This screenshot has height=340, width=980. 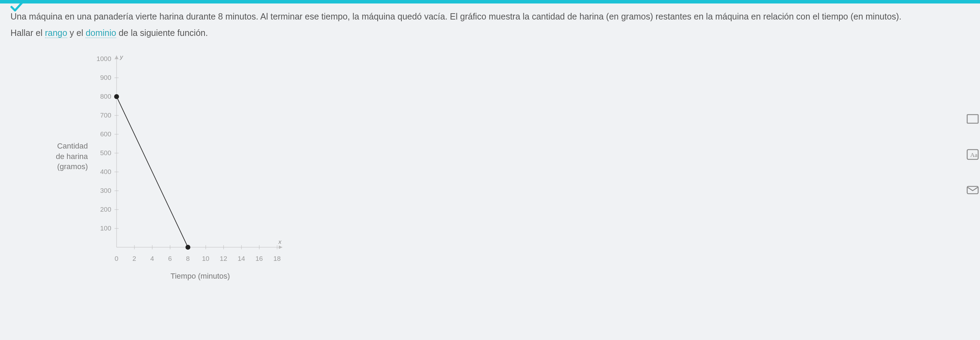 What do you see at coordinates (488, 17) in the screenshot?
I see `problem-statement: Una máquina en una panadería vierte hari…` at bounding box center [488, 17].